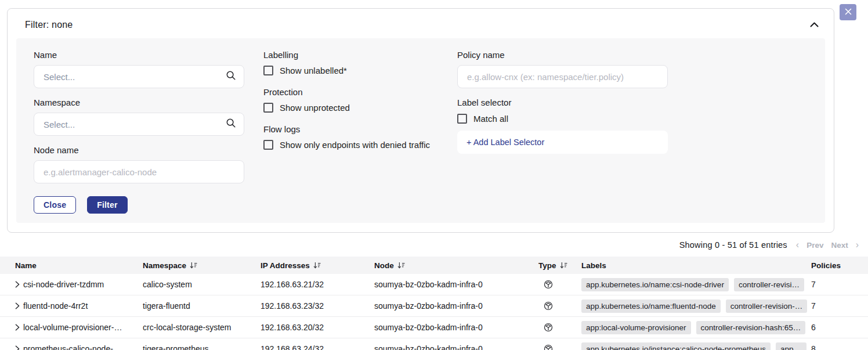  Describe the element at coordinates (840, 327) in the screenshot. I see `policies-count: 6` at that location.